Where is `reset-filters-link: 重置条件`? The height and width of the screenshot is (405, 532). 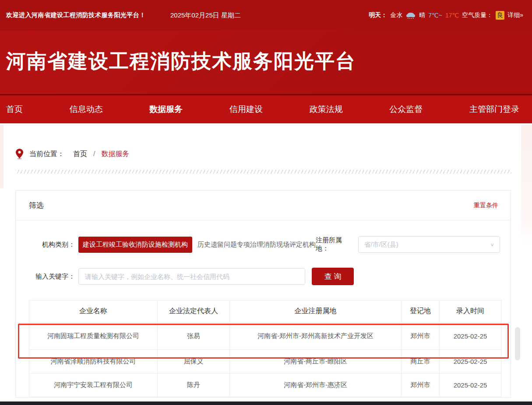 reset-filters-link: 重置条件 is located at coordinates (486, 206).